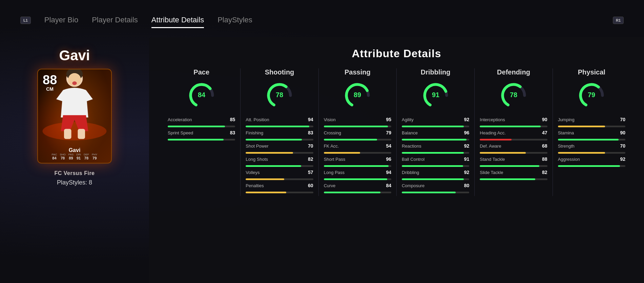 Image resolution: width=644 pixels, height=283 pixels. Describe the element at coordinates (514, 175) in the screenshot. I see `attribute-row: Slide Tackle82` at that location.